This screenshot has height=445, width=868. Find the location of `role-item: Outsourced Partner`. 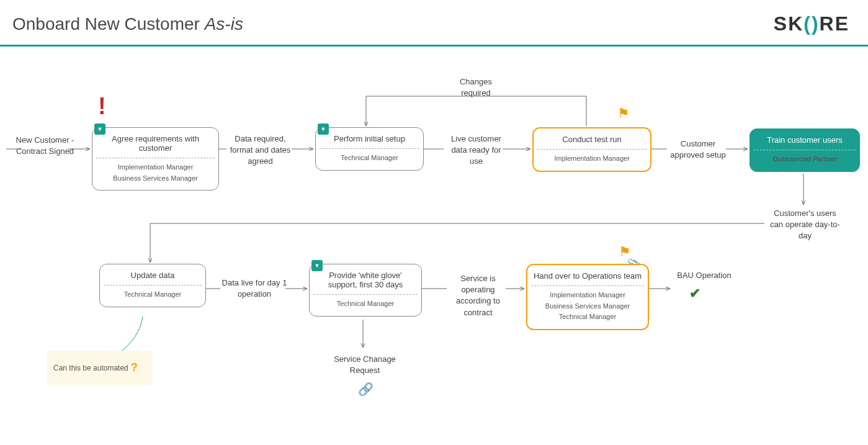

role-item: Outsourced Partner is located at coordinates (805, 160).